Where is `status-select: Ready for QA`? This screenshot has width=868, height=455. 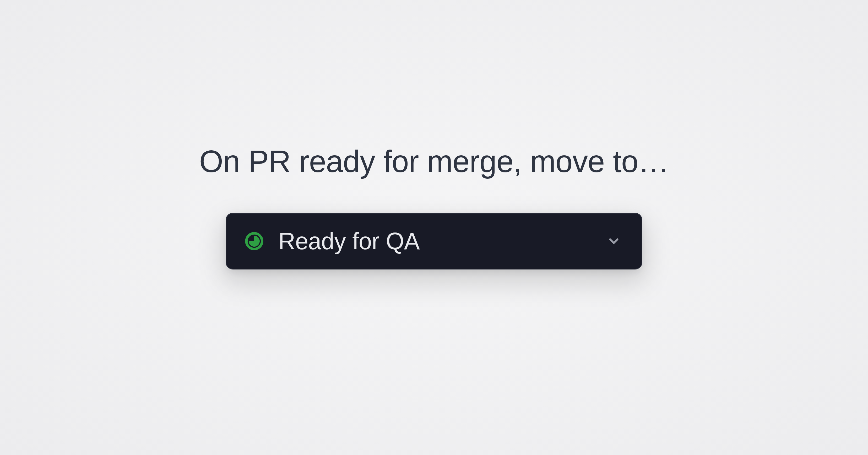
status-select: Ready for QA is located at coordinates (434, 241).